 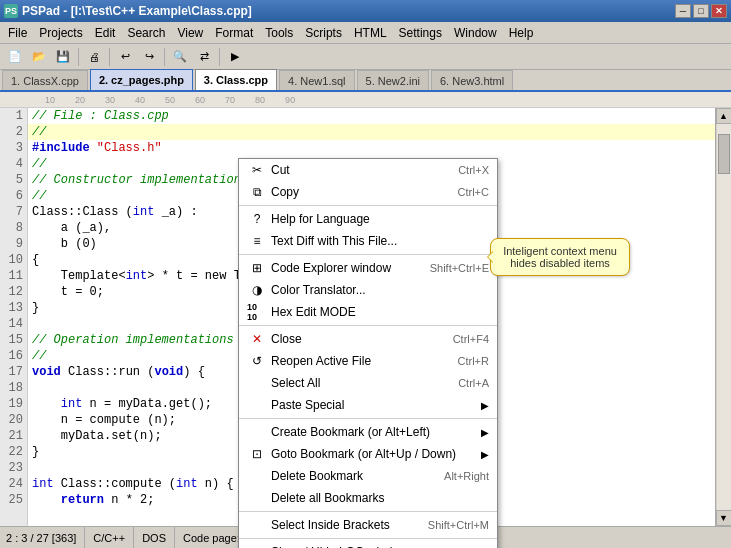 What do you see at coordinates (368, 418) in the screenshot?
I see `cm-sep4` at bounding box center [368, 418].